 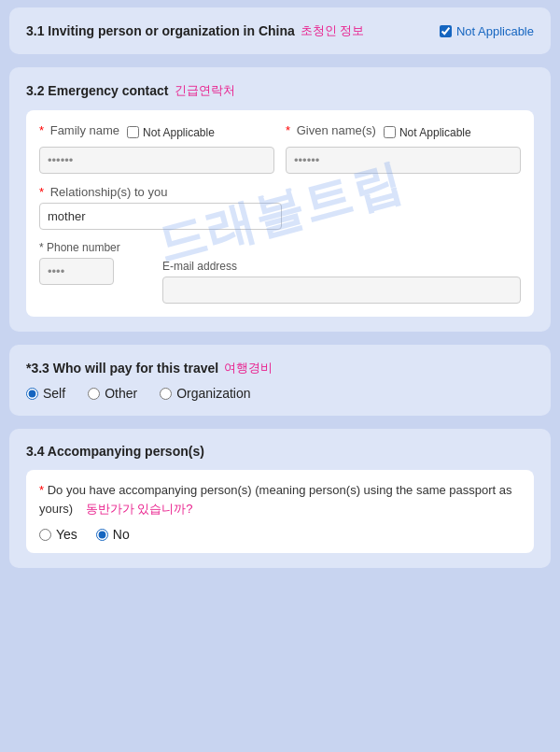 I want to click on relationship-input, so click(x=161, y=217).